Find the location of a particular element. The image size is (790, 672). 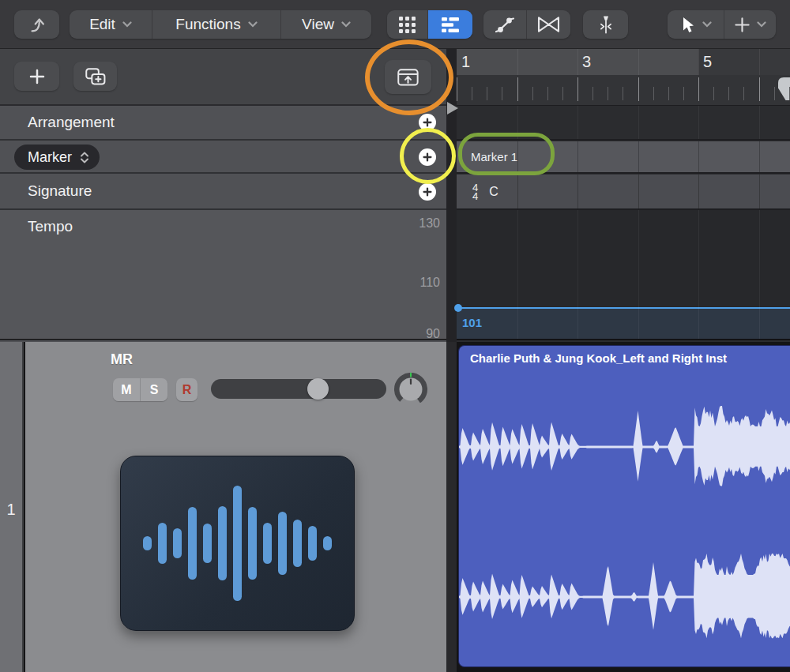

edit-menu-label: Edit is located at coordinates (103, 24).